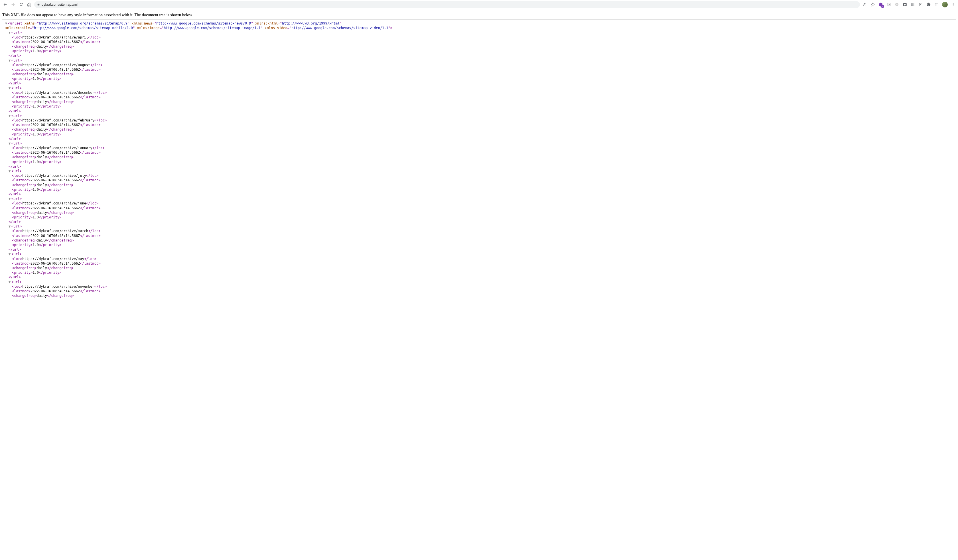 This screenshot has height=560, width=958. What do you see at coordinates (58, 93) in the screenshot?
I see `url-loc: https://dykraf.com/archive/december` at bounding box center [58, 93].